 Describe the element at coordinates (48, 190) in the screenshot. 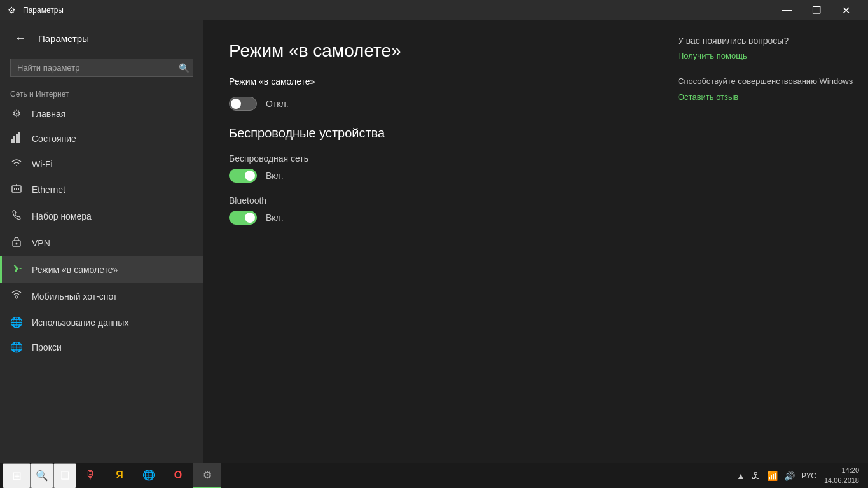

I see `sidebar-item-label: Ethernet` at that location.